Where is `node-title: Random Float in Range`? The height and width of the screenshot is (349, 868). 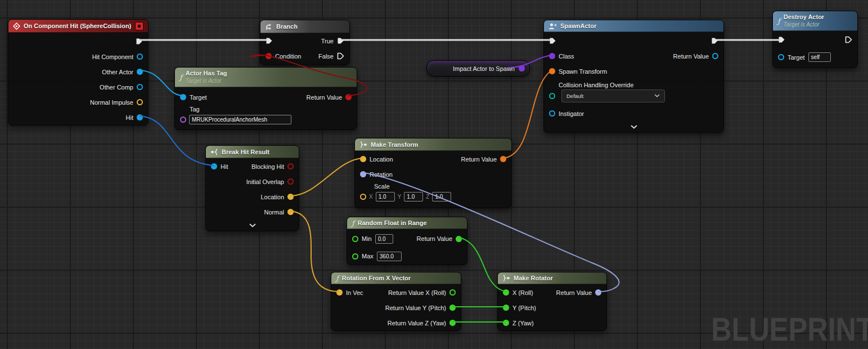
node-title: Random Float in Range is located at coordinates (393, 223).